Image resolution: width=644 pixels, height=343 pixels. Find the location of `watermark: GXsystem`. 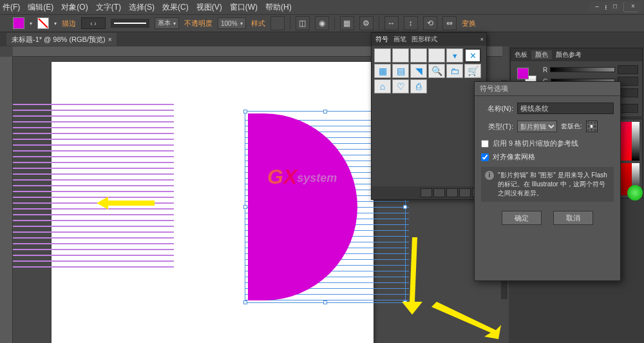

watermark: GXsystem is located at coordinates (302, 177).